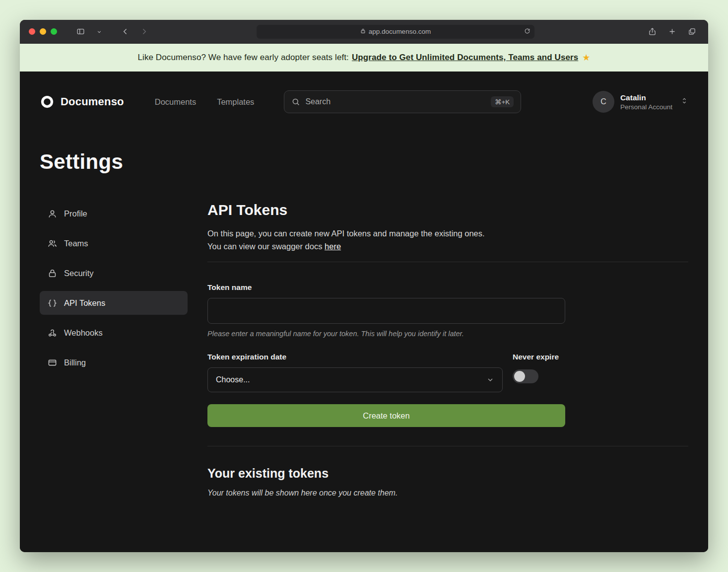  I want to click on user-menu: C Catalin Personal Account, so click(640, 102).